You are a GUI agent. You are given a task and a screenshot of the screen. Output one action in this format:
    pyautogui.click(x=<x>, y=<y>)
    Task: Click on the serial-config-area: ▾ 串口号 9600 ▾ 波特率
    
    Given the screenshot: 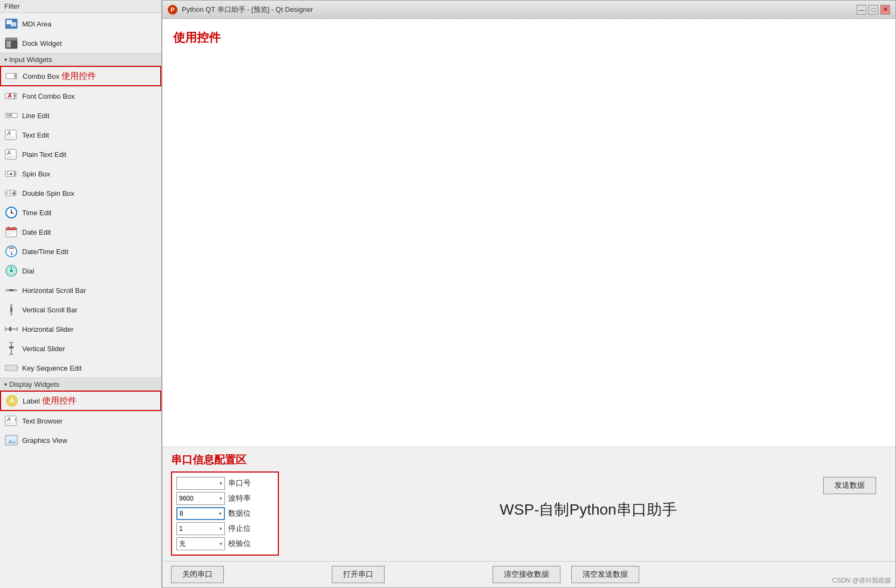 What is the action you would take?
    pyautogui.click(x=529, y=514)
    